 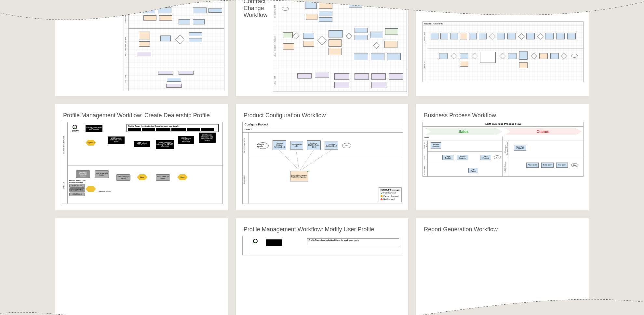 What do you see at coordinates (142, 48) in the screenshot?
I see `card-quote-generation: Quote Generation Workflow SLM Quote Work…` at bounding box center [142, 48].